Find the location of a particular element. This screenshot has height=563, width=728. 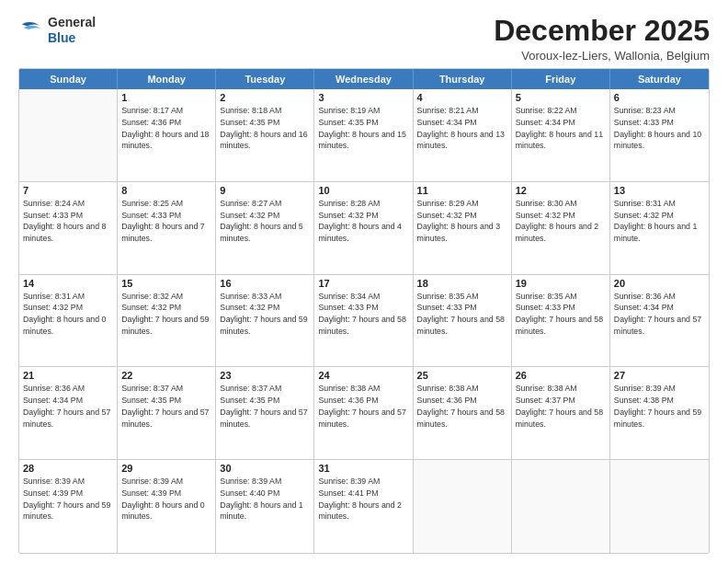

sun-info: Sunrise: 8:28 AM Sunset: 4:32 PM Dayligh… is located at coordinates (363, 221).